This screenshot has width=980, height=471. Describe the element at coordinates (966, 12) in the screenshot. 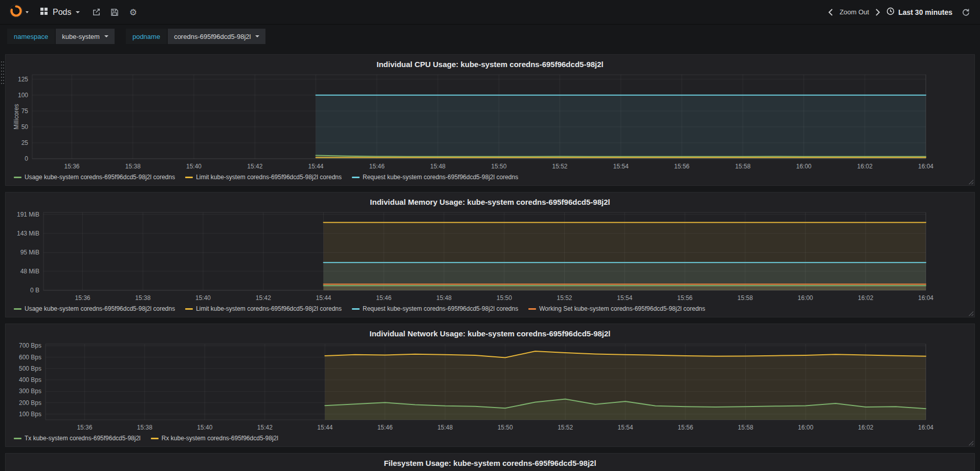

I see `refresh-button` at that location.